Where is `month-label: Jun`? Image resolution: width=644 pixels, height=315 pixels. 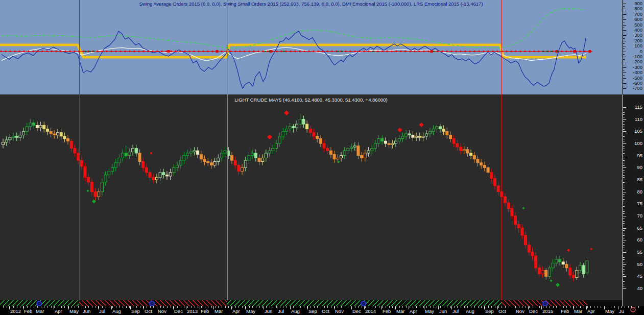
month-label: Jun is located at coordinates (443, 311).